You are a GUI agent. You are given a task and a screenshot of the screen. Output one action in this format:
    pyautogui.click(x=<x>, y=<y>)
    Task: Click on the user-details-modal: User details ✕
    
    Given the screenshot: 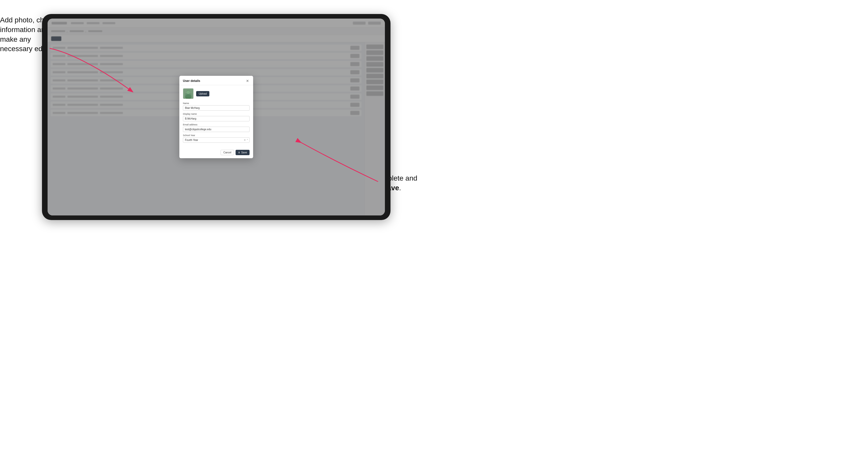 What is the action you would take?
    pyautogui.click(x=216, y=117)
    